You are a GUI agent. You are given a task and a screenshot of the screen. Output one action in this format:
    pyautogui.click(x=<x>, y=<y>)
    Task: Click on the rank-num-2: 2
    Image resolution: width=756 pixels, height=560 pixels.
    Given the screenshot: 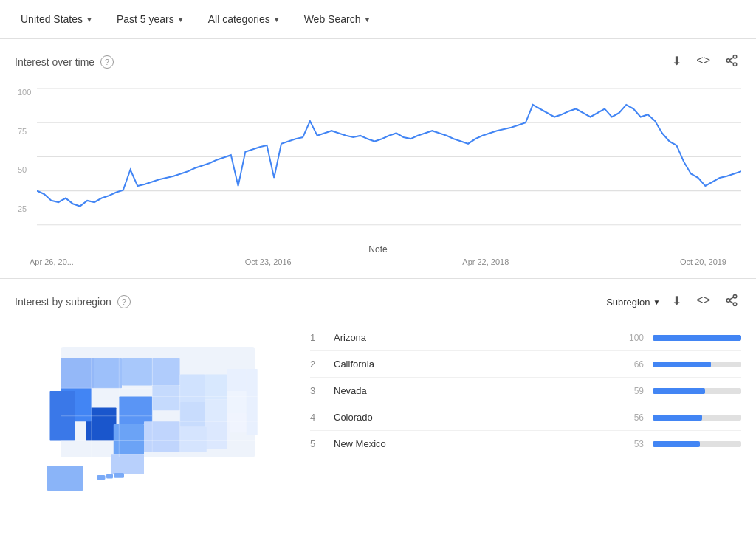 What is the action you would take?
    pyautogui.click(x=317, y=364)
    